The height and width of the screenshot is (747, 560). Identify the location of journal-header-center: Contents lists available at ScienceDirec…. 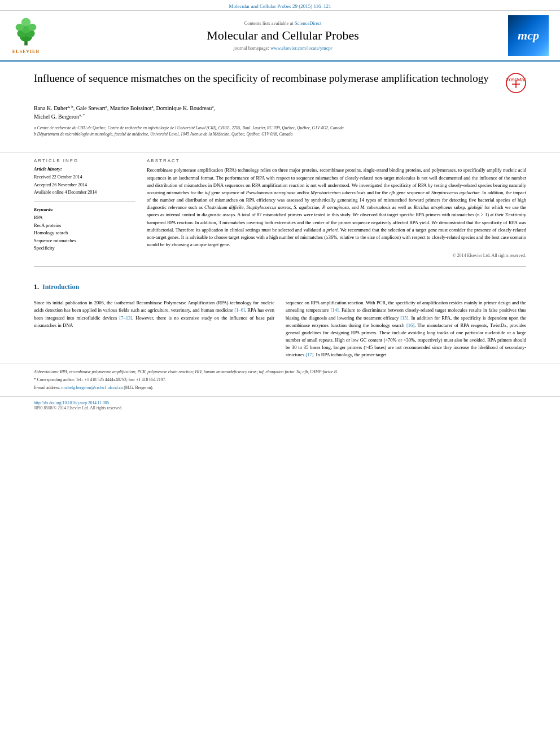
(283, 36).